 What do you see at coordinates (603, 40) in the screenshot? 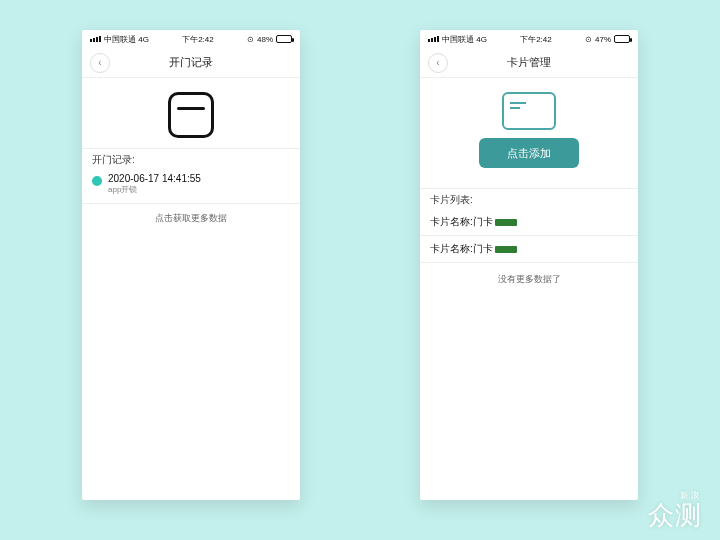
I see `battery-percent: 47%` at bounding box center [603, 40].